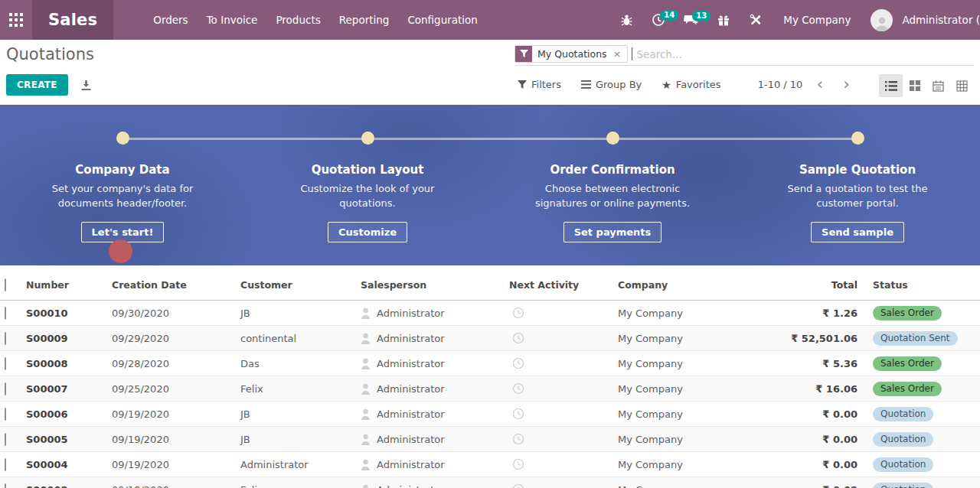 The width and height of the screenshot is (980, 488). What do you see at coordinates (847, 84) in the screenshot?
I see `pager-next-icon: ›` at bounding box center [847, 84].